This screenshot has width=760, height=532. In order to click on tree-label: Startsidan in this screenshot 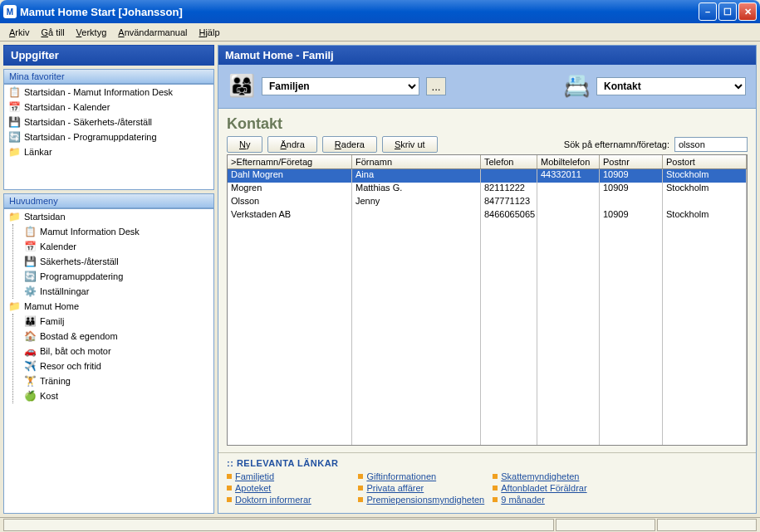, I will do `click(45, 217)`.